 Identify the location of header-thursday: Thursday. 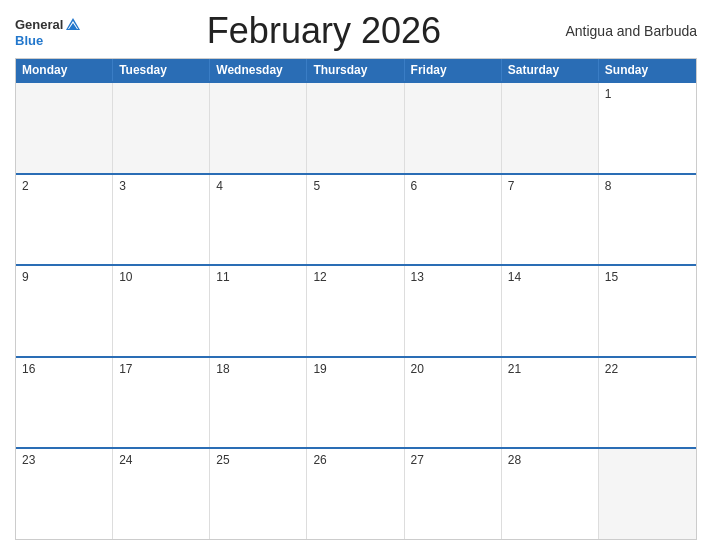
(356, 70).